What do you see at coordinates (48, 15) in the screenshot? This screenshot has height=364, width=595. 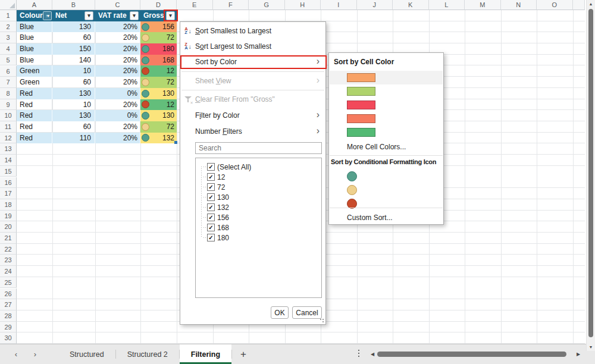 I see `colour-sorted-filter-icon` at bounding box center [48, 15].